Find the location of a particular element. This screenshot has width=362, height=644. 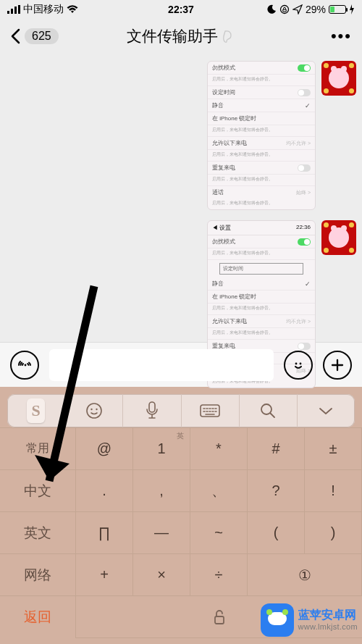

keyboard-emoji-button is located at coordinates (94, 411).